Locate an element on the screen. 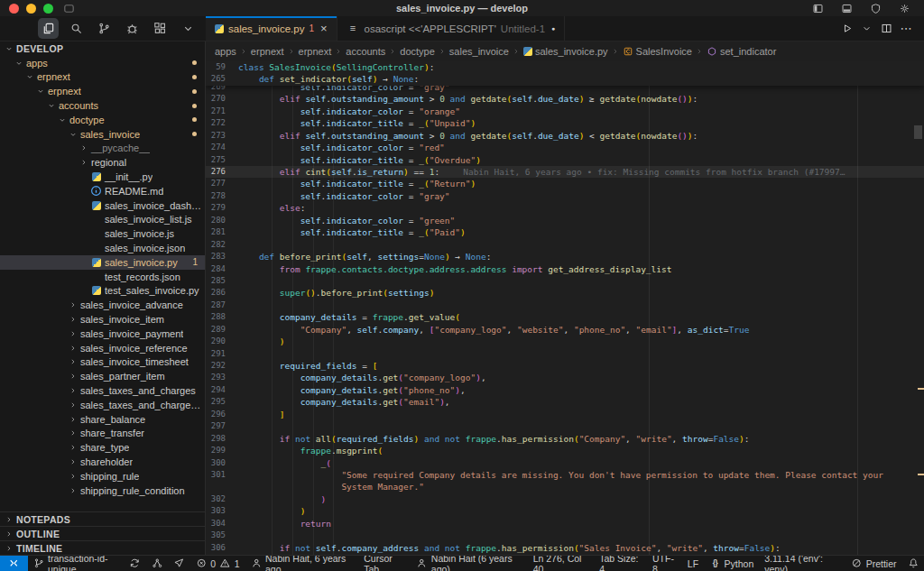 Image resolution: width=924 pixels, height=571 pixels. code-line: 307 frappe.msgprint( is located at coordinates (565, 554).